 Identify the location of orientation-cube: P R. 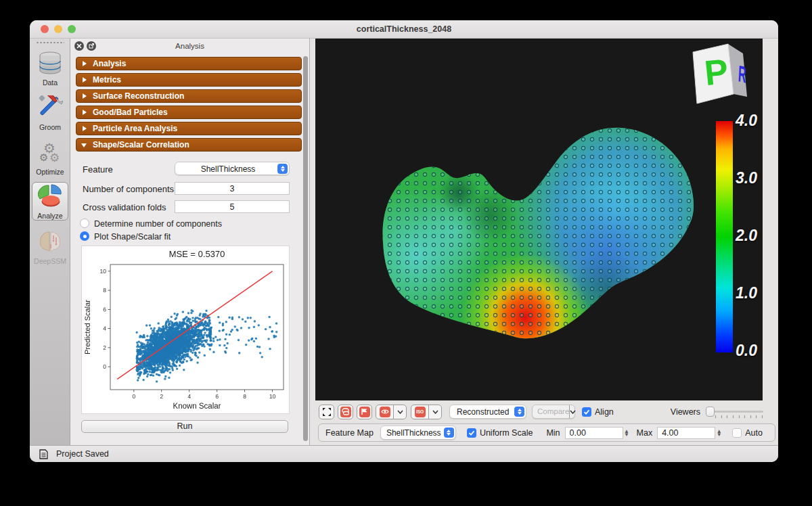
(721, 76).